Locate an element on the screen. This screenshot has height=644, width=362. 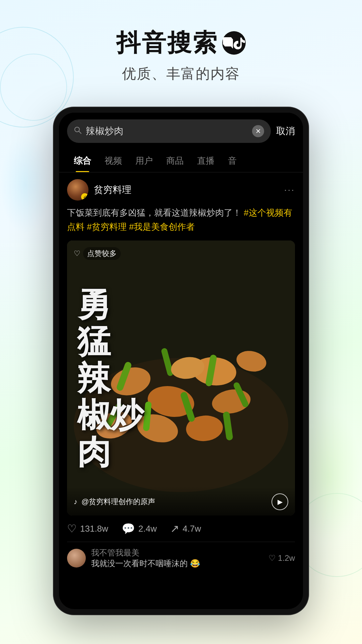
share-icon: ↗ is located at coordinates (175, 529).